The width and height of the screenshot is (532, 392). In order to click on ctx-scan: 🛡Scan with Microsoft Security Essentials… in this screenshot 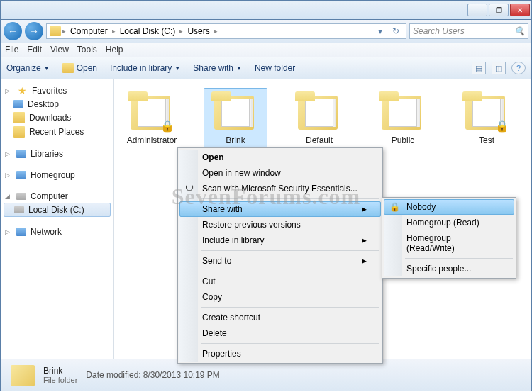, I will do `click(280, 189)`.